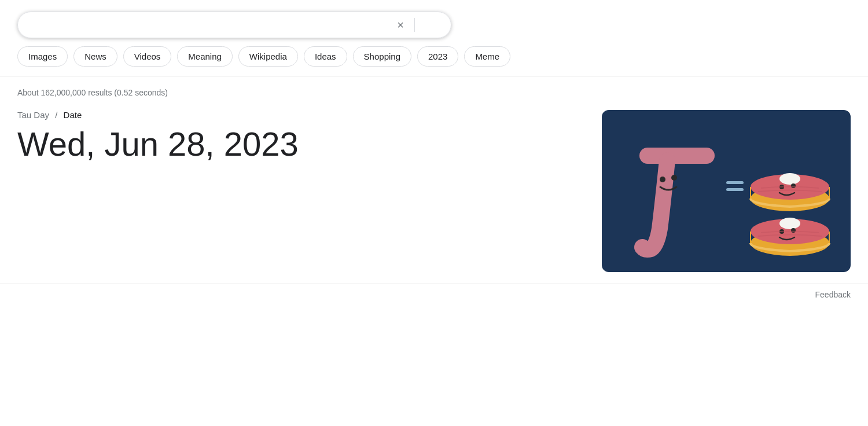 The width and height of the screenshot is (868, 426). Describe the element at coordinates (437, 57) in the screenshot. I see `chip-2023: 2023` at that location.